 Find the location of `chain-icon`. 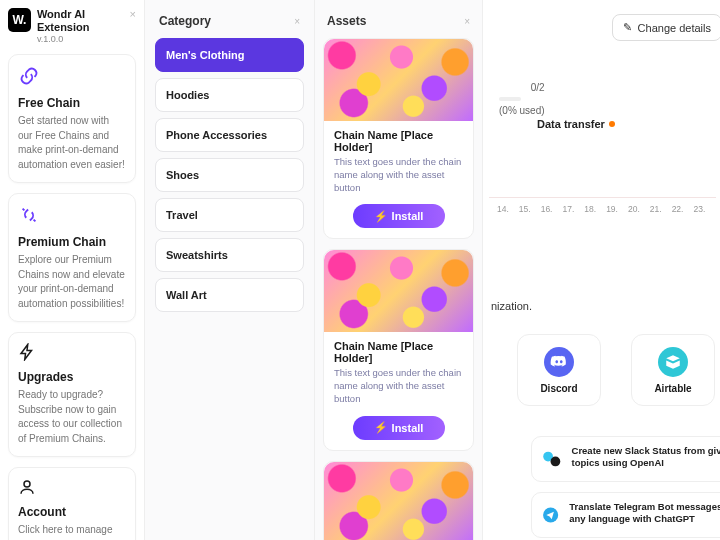

chain-icon is located at coordinates (72, 78).